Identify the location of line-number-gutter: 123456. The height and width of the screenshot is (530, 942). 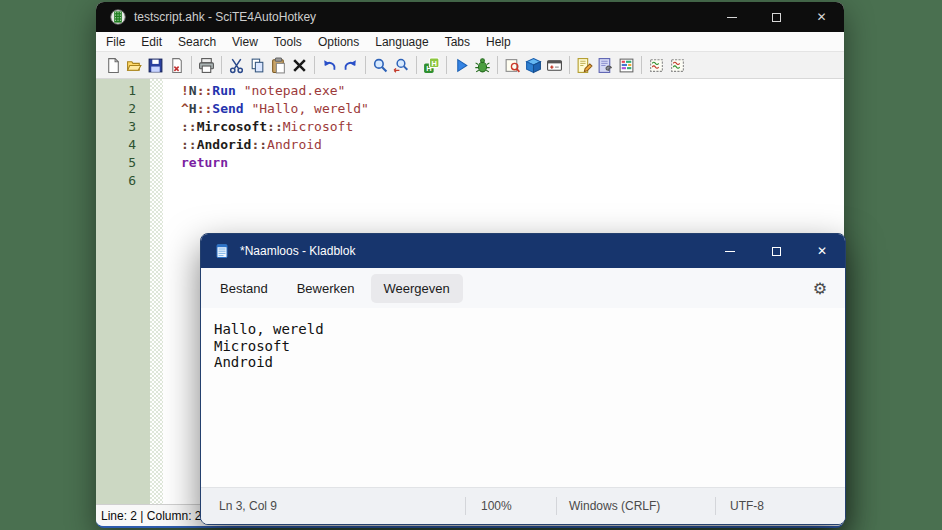
(123, 292).